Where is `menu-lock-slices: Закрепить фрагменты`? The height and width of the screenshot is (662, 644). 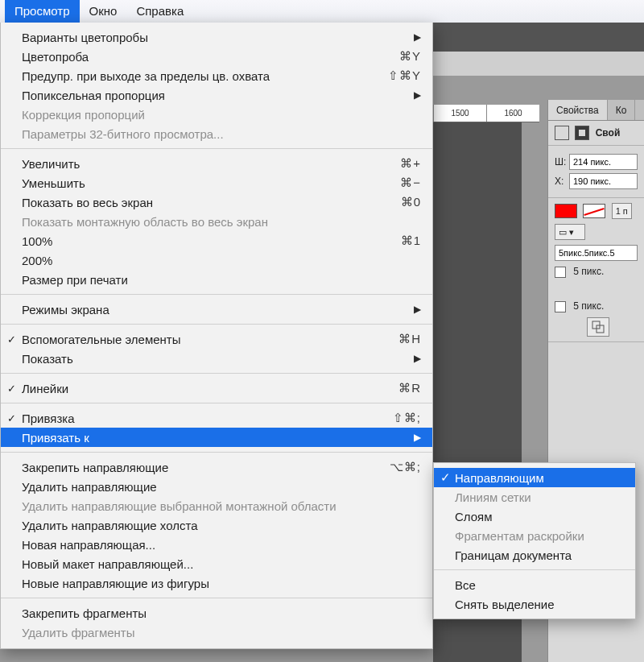
menu-lock-slices: Закрепить фрагменты is located at coordinates (217, 613).